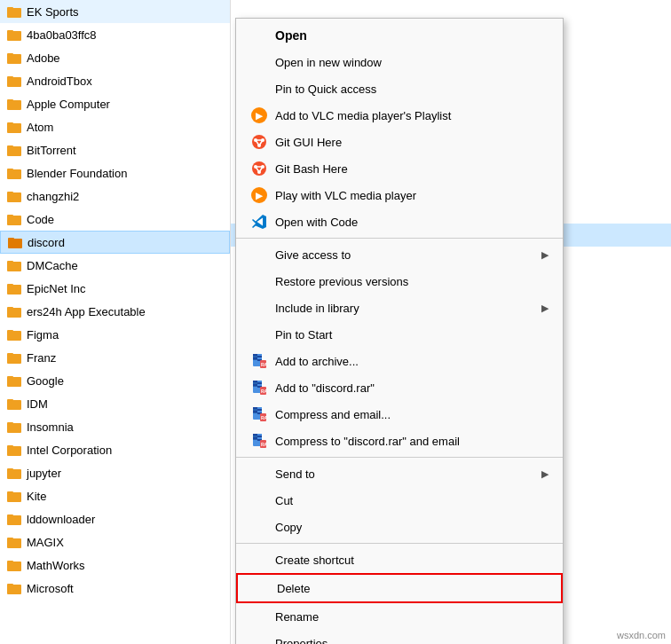 This screenshot has height=644, width=671. I want to click on folder-item-androidtbox: AndroidTbox, so click(115, 81).